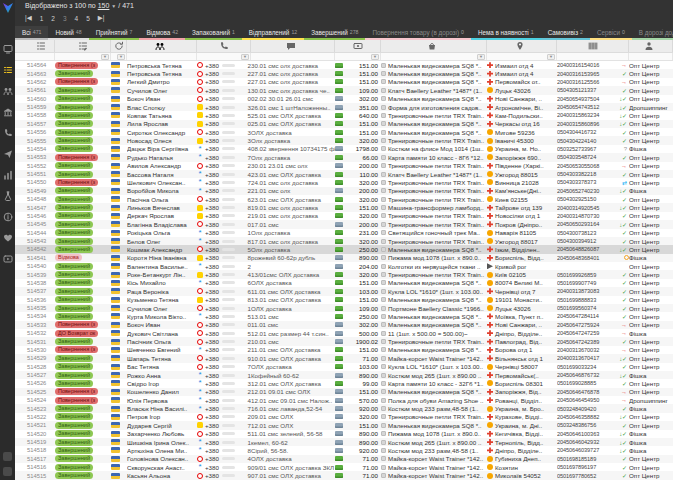 Image resolution: width=673 pixels, height=480 pixels. What do you see at coordinates (566, 33) in the screenshot?
I see `tab-9: Самовивіз2` at bounding box center [566, 33].